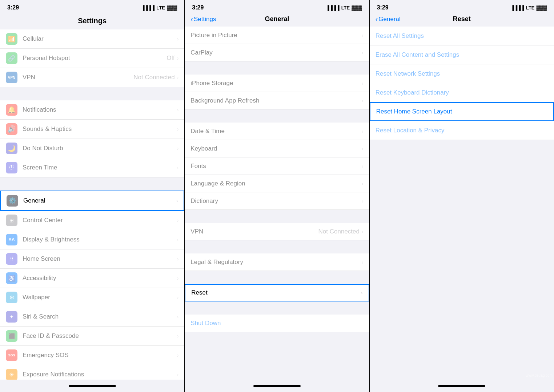  What do you see at coordinates (277, 101) in the screenshot?
I see `general-item-bgrefresh: Background App Refresh ›` at bounding box center [277, 101].